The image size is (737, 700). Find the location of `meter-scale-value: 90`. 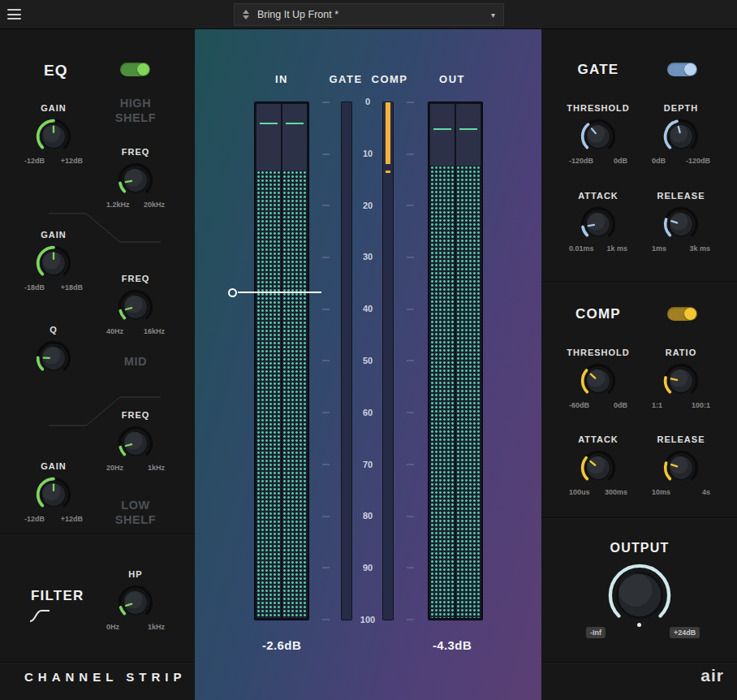

meter-scale-value: 90 is located at coordinates (368, 568).